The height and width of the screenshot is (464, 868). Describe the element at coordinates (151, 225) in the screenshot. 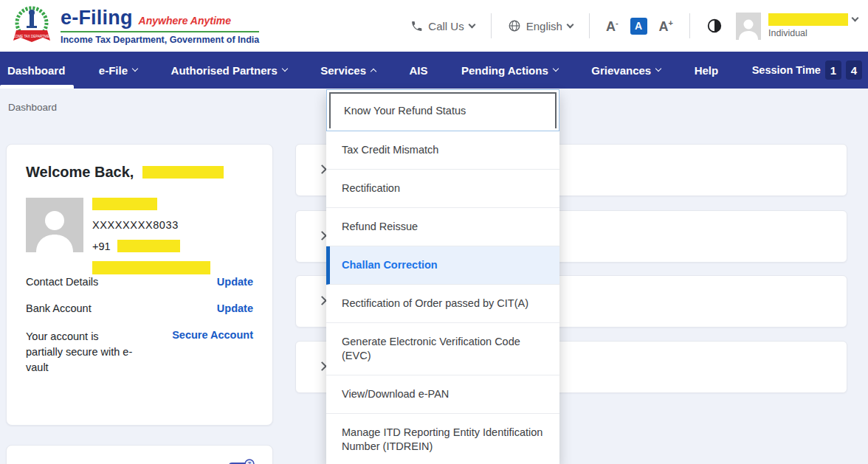

I see `masked-pan: XXXXXXXX8033` at that location.